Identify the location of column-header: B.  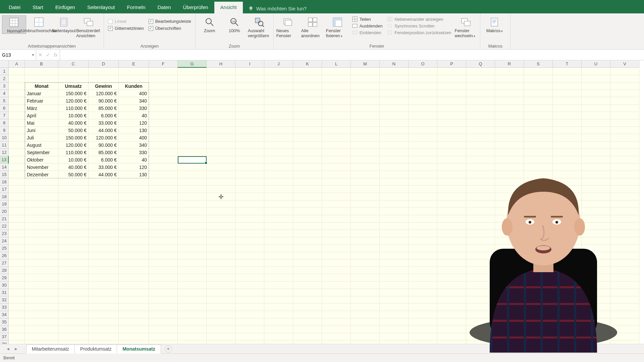
(42, 64).